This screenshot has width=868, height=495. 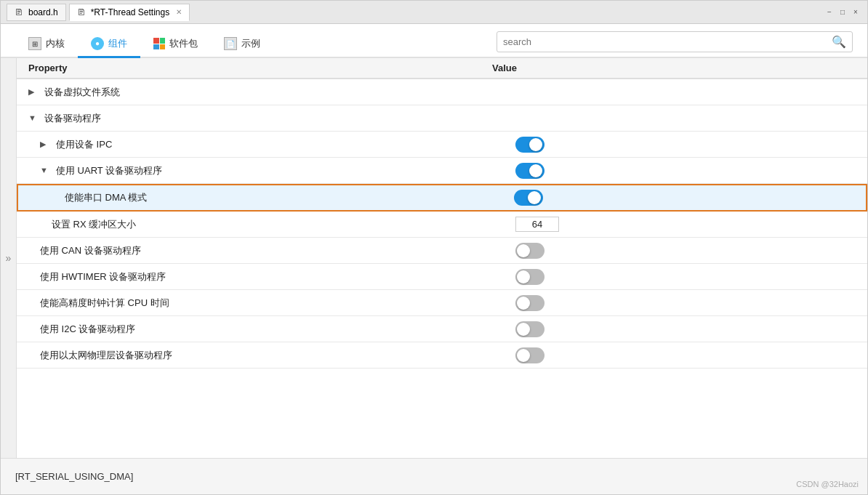 What do you see at coordinates (442, 171) in the screenshot?
I see `table-row: ▼ 使用 UART 设备驱动程序` at bounding box center [442, 171].